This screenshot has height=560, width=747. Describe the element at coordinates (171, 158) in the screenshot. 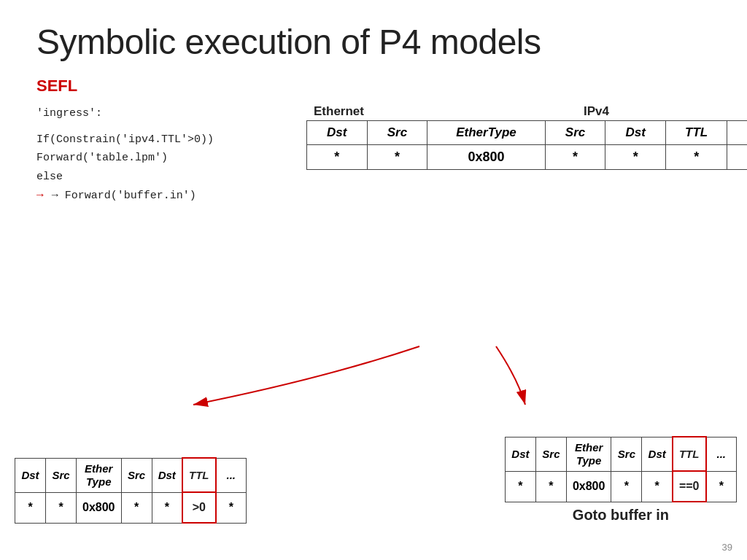

I see `code-line3: Forward('table.lpm')` at that location.